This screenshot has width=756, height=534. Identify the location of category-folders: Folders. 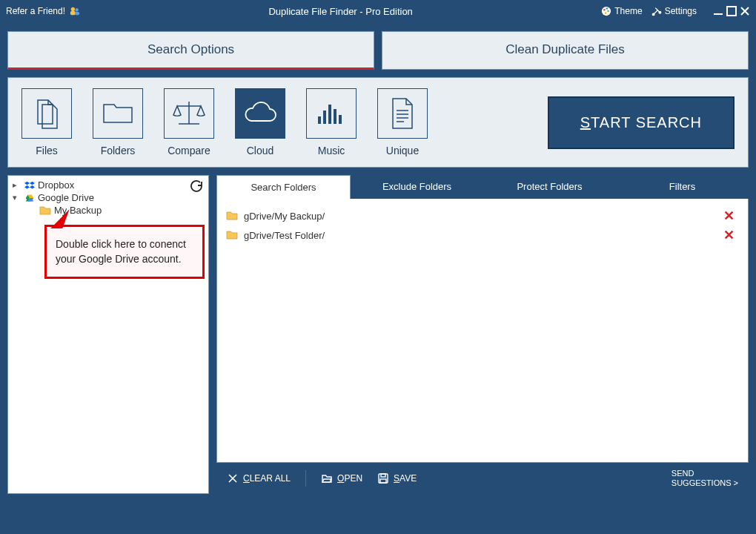
(118, 122).